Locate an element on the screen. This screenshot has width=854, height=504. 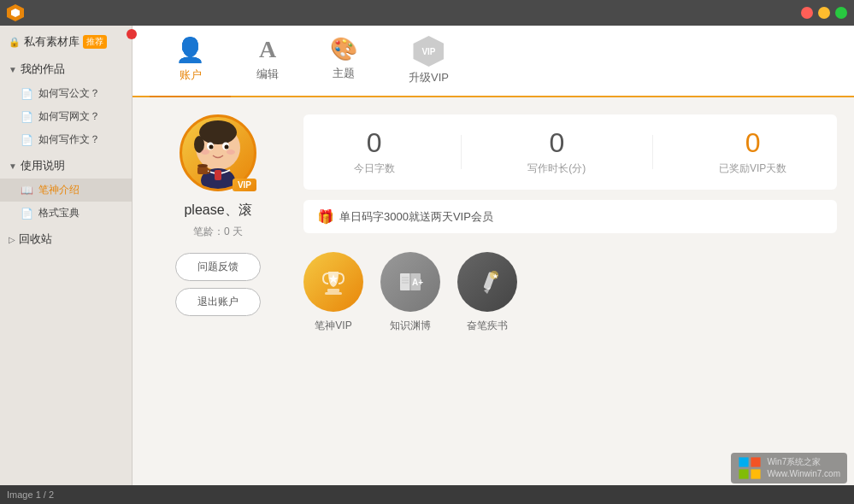
trophy-svg is located at coordinates (333, 282).